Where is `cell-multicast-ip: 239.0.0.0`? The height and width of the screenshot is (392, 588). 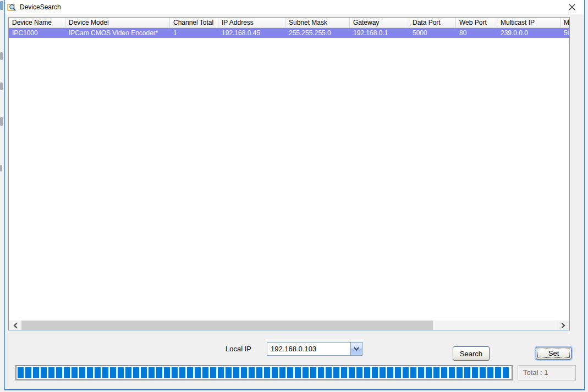
cell-multicast-ip: 239.0.0.0 is located at coordinates (529, 33).